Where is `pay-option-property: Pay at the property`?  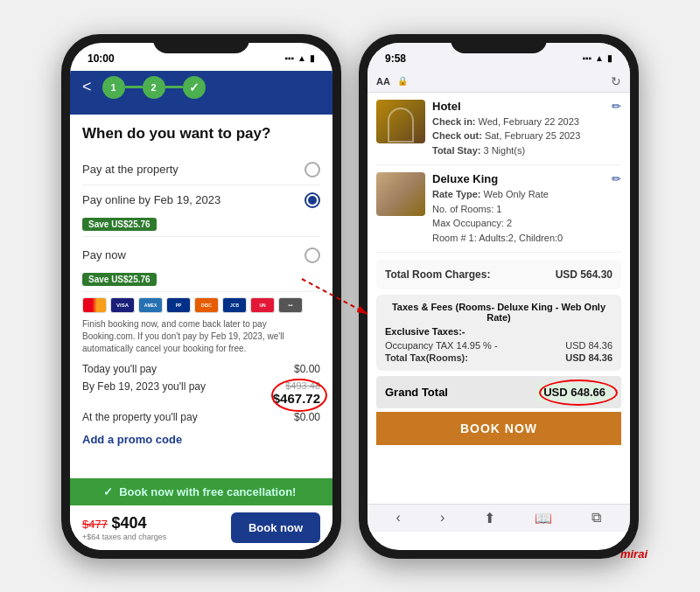
pay-option-property: Pay at the property is located at coordinates (201, 170).